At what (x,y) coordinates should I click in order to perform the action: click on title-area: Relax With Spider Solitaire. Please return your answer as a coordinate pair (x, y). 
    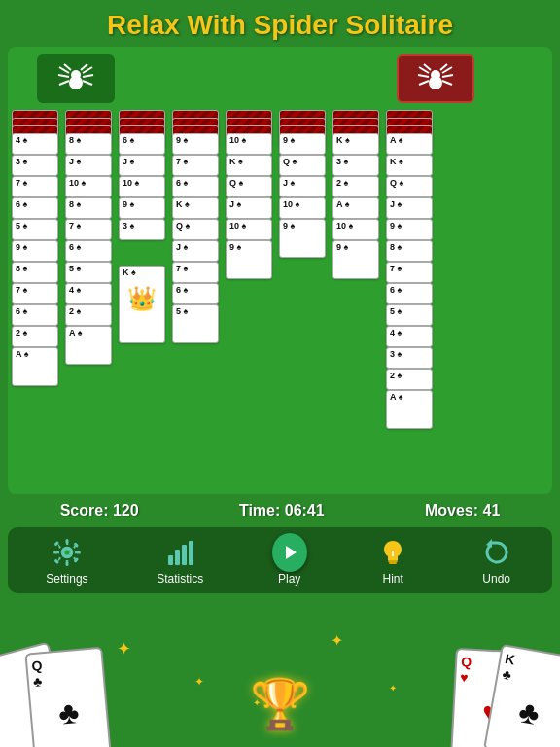
    Looking at the image, I should click on (280, 23).